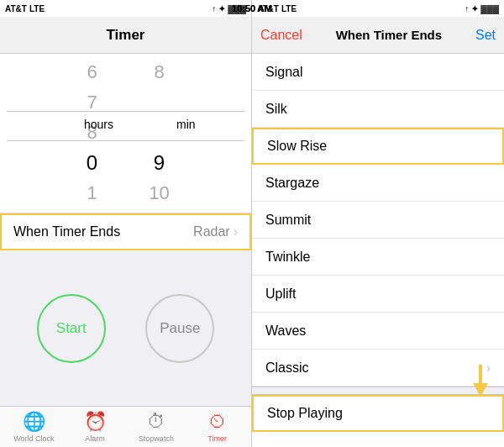 The width and height of the screenshot is (504, 447). What do you see at coordinates (103, 232) in the screenshot?
I see `when-timer-label: When Timer Ends` at bounding box center [103, 232].